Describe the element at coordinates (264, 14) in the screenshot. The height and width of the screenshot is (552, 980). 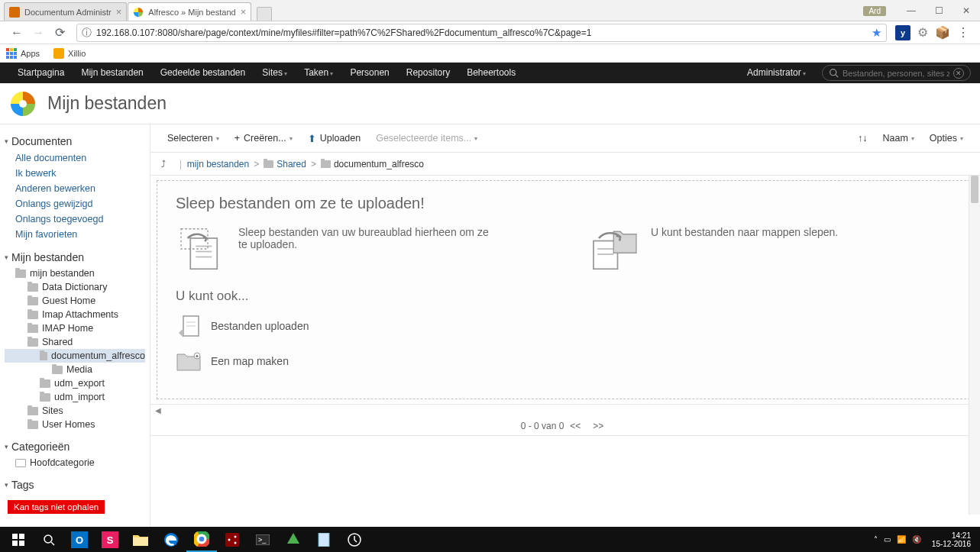
I see `new-tab-button` at that location.